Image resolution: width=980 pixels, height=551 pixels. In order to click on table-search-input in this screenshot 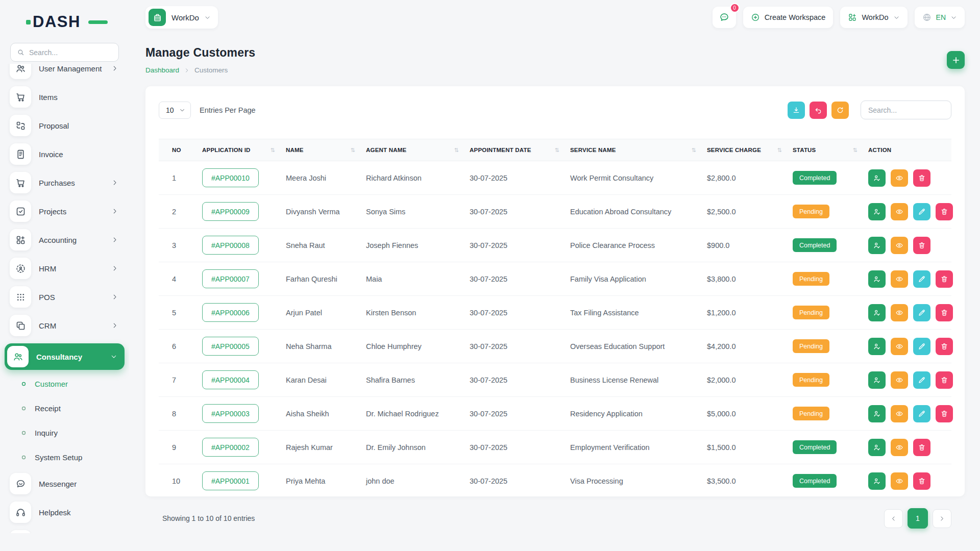, I will do `click(906, 110)`.